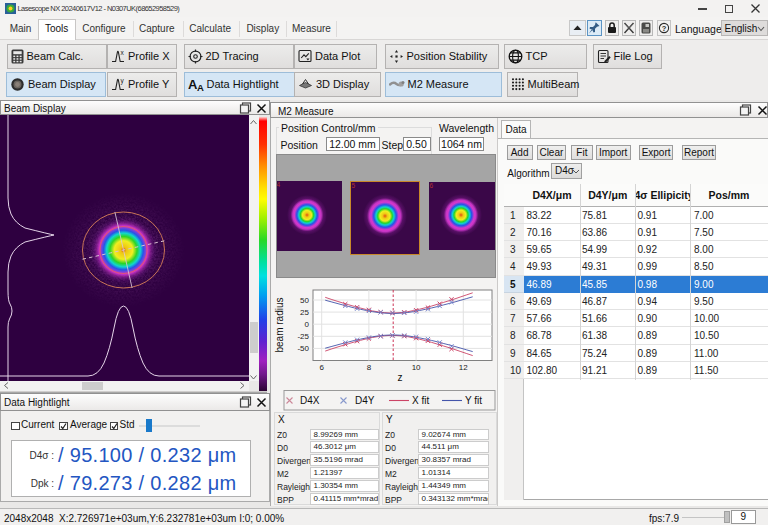 Image resolution: width=768 pixels, height=525 pixels. Describe the element at coordinates (365, 400) in the screenshot. I see `svg-text: D4Y` at that location.